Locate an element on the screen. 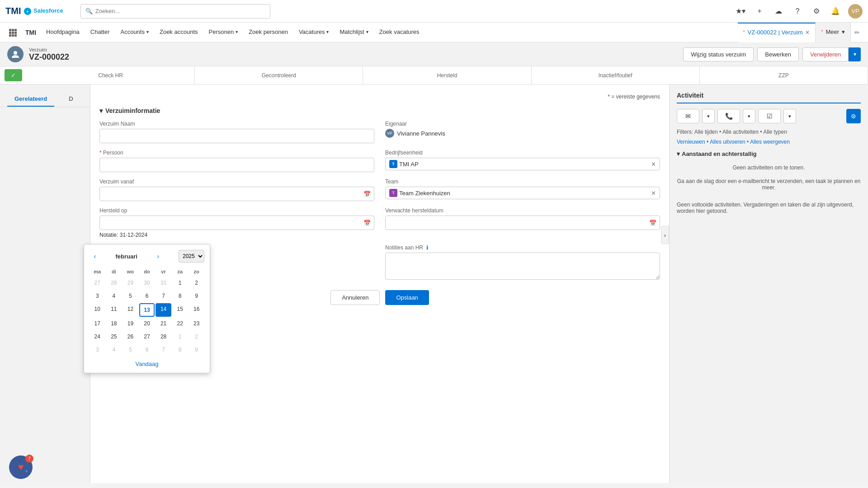 This screenshot has width=868, height=488. activity-settings-btn: ⚙ is located at coordinates (854, 116).